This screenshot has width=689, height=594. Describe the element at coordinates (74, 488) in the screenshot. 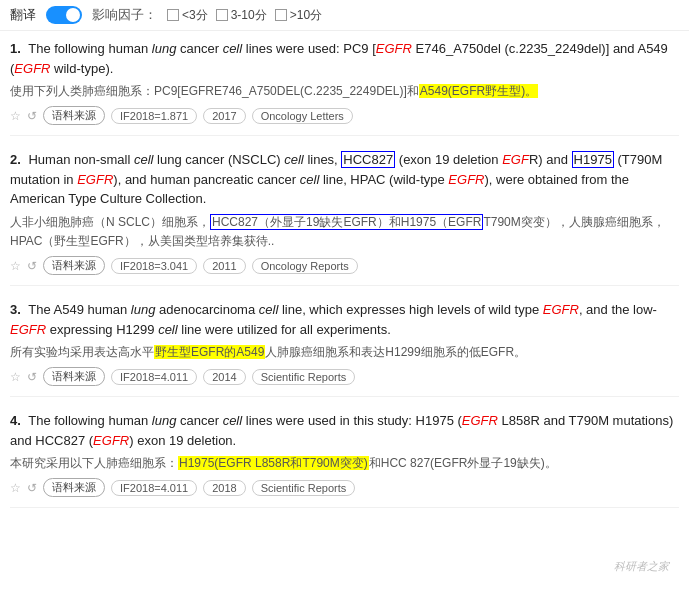

I see `source-tag-4: 语料来源` at that location.